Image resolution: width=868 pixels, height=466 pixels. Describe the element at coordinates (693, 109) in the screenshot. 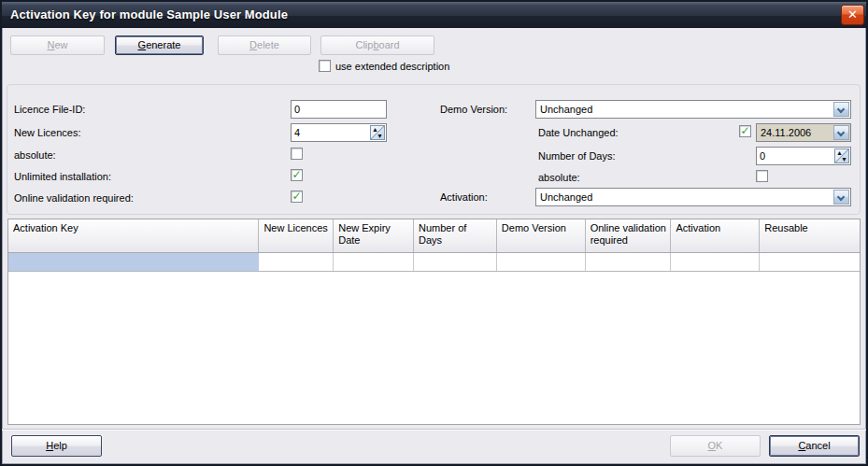

I see `demo-version-combo: Unchanged` at that location.